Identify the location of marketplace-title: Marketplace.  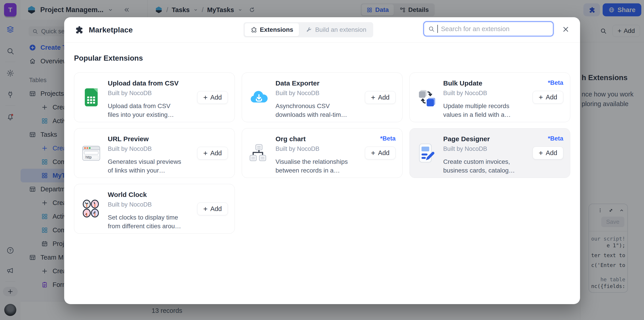
(111, 30).